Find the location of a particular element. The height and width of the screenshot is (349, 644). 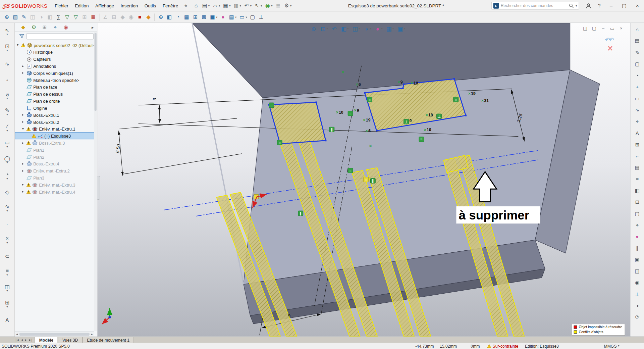

minus-box-tool-icon: ⊟ is located at coordinates (637, 202).